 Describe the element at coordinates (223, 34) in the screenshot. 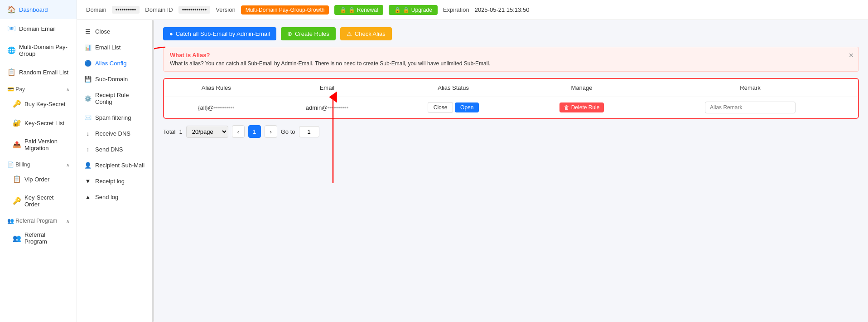

I see `catch-all-label: Catch all Sub-Email by Admin-Email` at that location.